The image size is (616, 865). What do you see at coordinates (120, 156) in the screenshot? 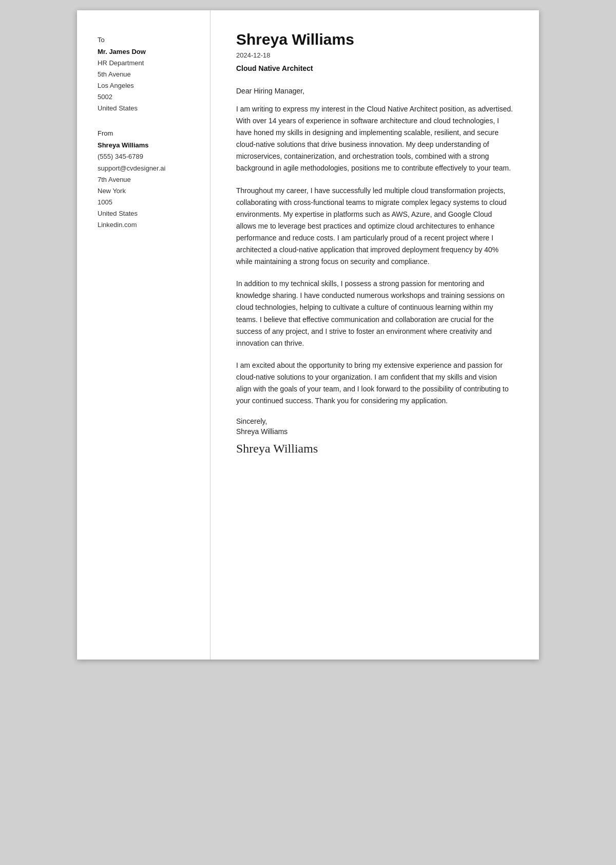
I see `sender-phone: (555) 345-6789` at bounding box center [120, 156].